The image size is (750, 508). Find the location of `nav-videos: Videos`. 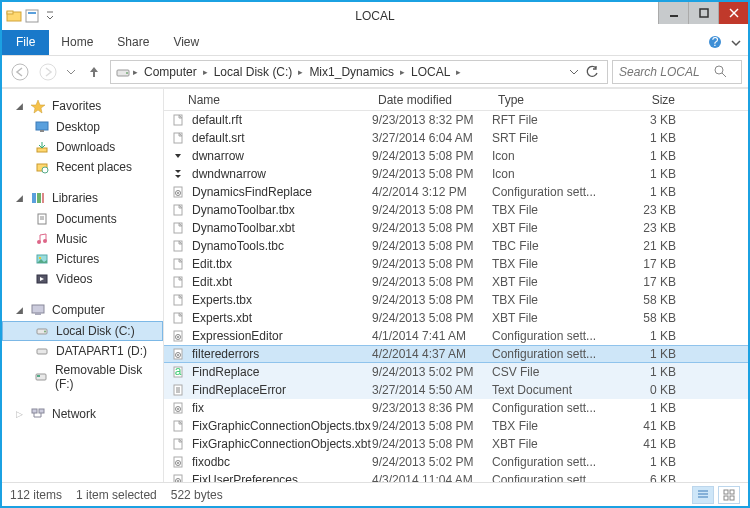

nav-videos: Videos is located at coordinates (82, 279).